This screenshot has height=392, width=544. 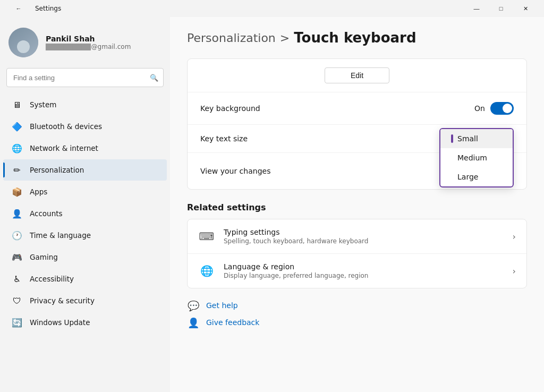 I want to click on update-icon: 🔄, so click(x=17, y=322).